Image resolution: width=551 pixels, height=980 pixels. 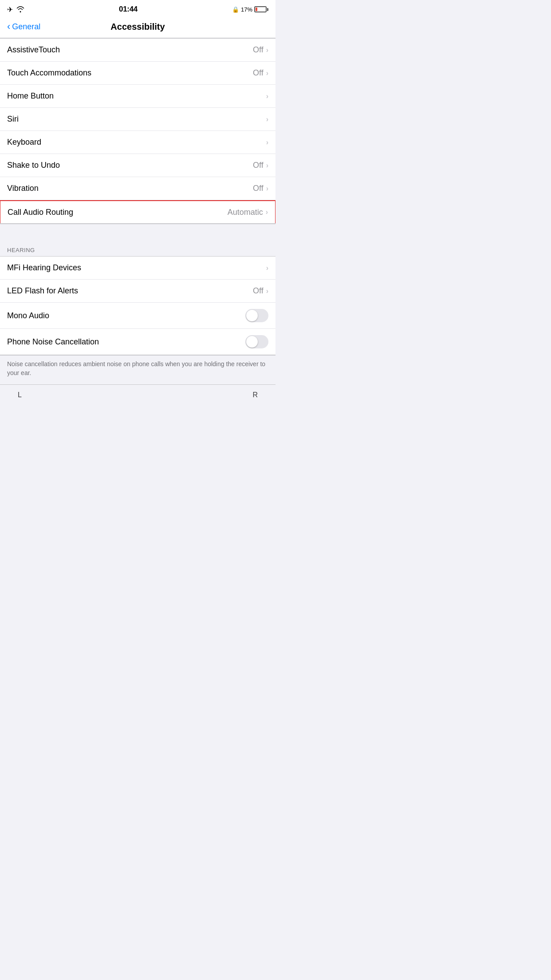 What do you see at coordinates (24, 27) in the screenshot?
I see `back-button: ‹ General` at bounding box center [24, 27].